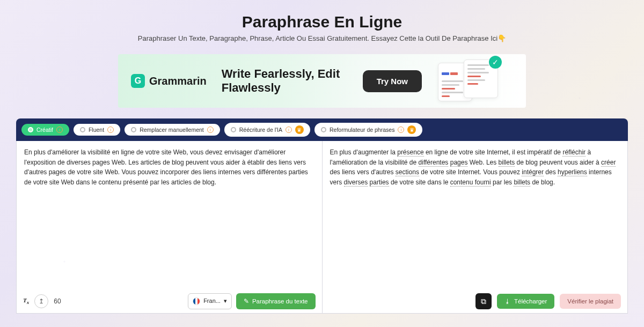 Image resolution: width=644 pixels, height=327 pixels. I want to click on tab-remplacer-manuellement: Remplacer manuellementi, so click(172, 130).